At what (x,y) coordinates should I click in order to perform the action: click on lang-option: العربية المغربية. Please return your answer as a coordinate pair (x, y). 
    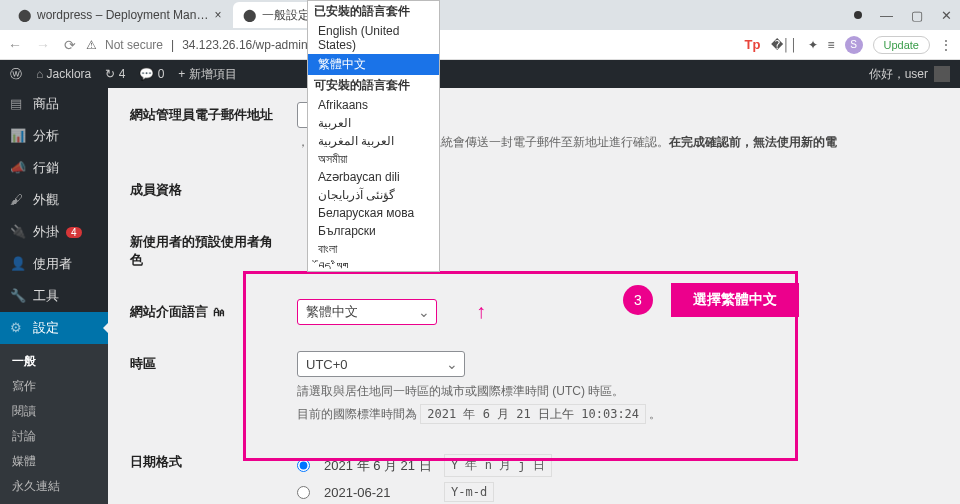
    Looking at the image, I should click on (374, 141).